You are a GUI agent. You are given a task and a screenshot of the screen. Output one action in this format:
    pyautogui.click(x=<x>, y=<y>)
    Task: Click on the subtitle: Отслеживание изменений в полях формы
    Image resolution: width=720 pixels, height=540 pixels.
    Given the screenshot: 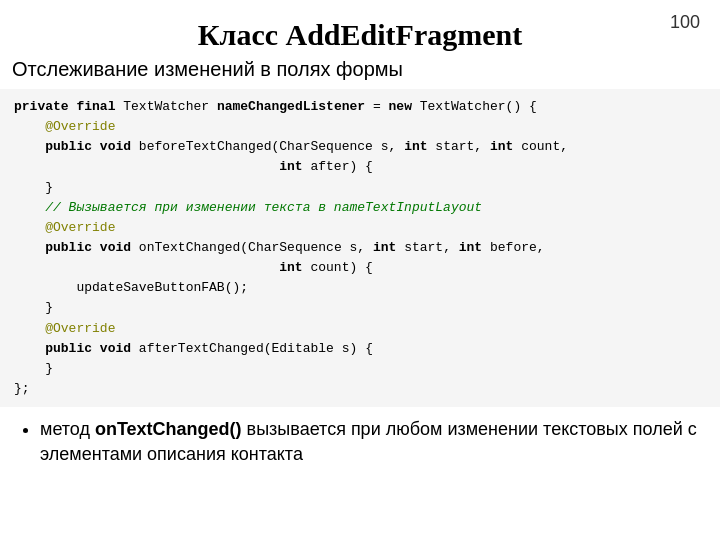 What is the action you would take?
    pyautogui.click(x=366, y=70)
    